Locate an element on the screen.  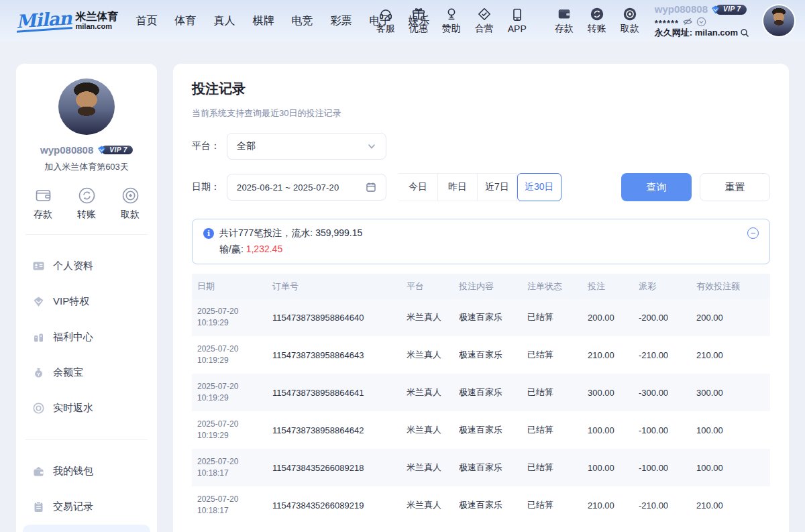
nav-item: 真人 is located at coordinates (225, 21).